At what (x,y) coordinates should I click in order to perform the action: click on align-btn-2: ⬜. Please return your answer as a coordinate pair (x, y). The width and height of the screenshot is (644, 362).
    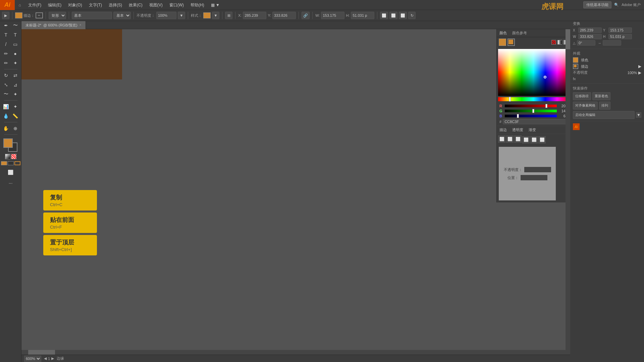
    Looking at the image, I should click on (510, 139).